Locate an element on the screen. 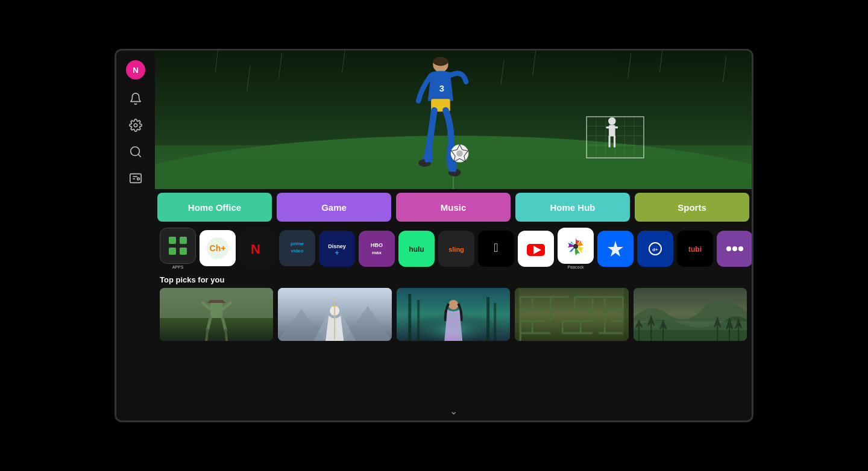 The height and width of the screenshot is (471, 868). app-icon-paramount is located at coordinates (615, 249).